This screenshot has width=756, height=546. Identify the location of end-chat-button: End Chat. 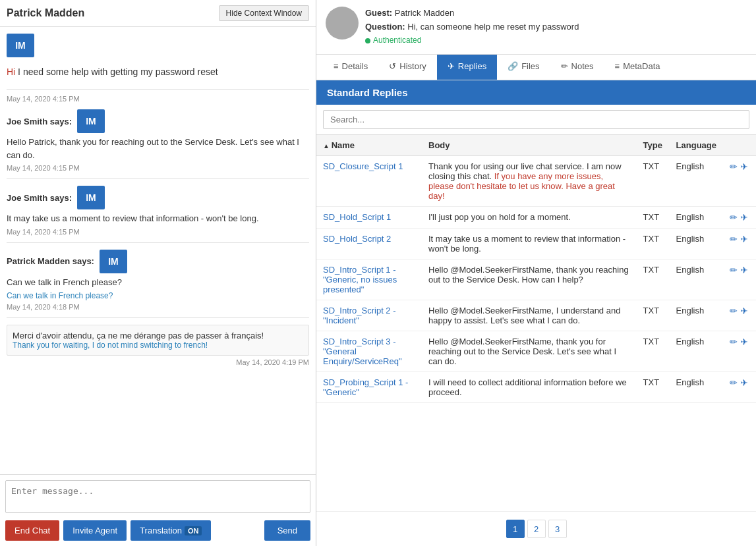
(32, 531).